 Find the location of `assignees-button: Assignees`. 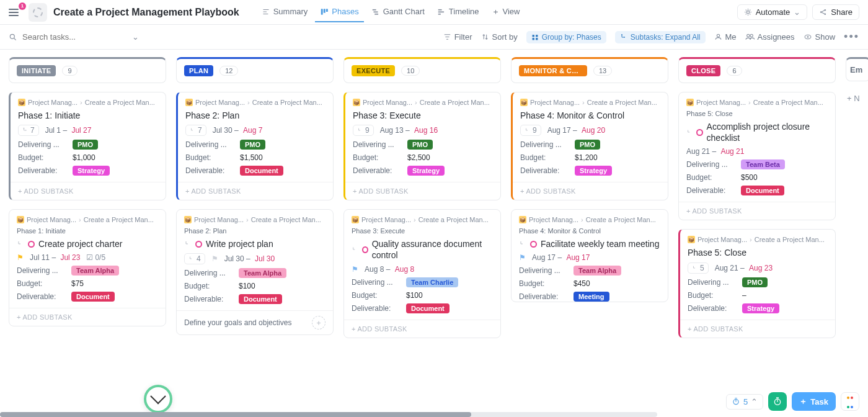

assignees-button: Assignees is located at coordinates (770, 37).